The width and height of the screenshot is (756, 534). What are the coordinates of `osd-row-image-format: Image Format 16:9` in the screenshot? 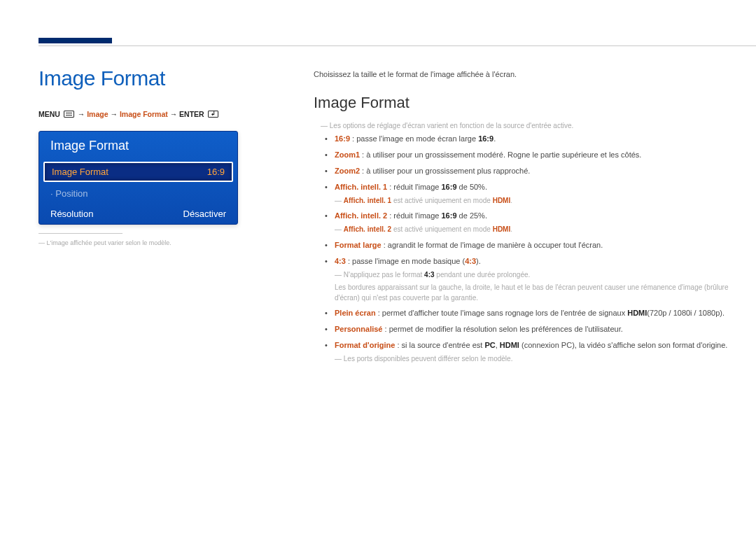 It's located at (139, 172).